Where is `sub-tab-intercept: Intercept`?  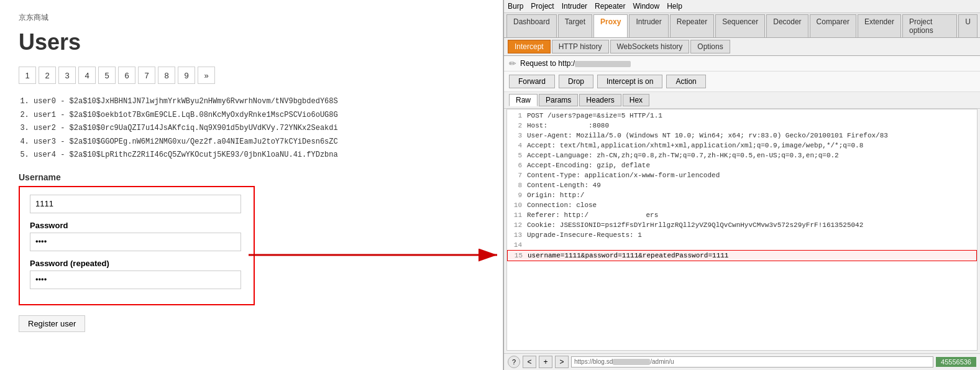 sub-tab-intercept: Intercept is located at coordinates (529, 47).